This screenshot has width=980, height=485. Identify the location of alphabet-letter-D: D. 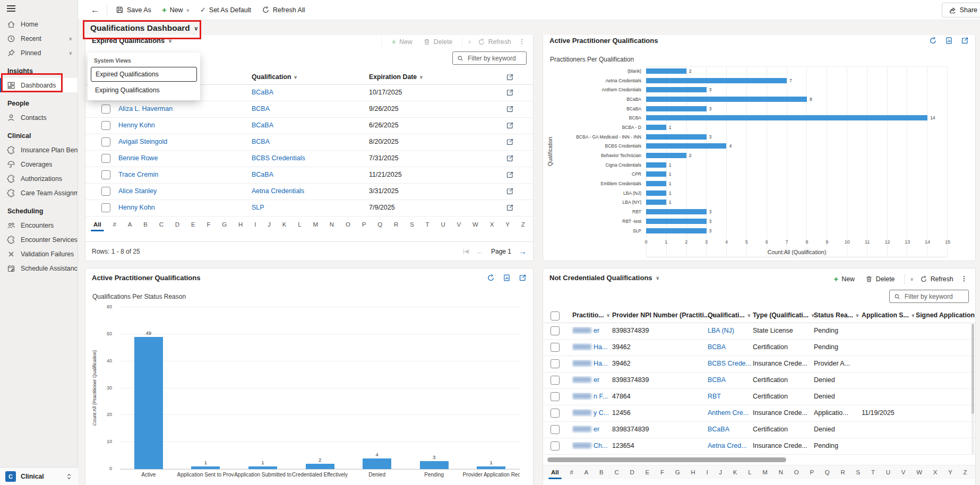
(177, 224).